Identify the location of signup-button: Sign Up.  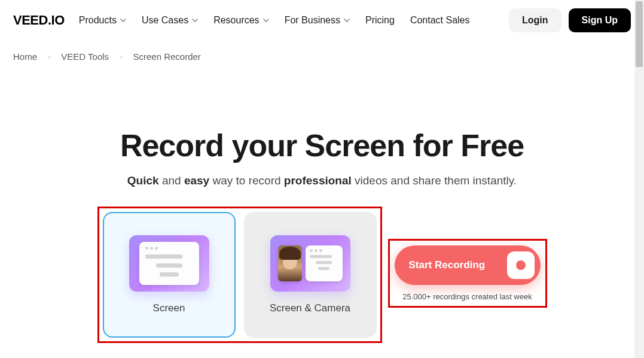
(600, 20).